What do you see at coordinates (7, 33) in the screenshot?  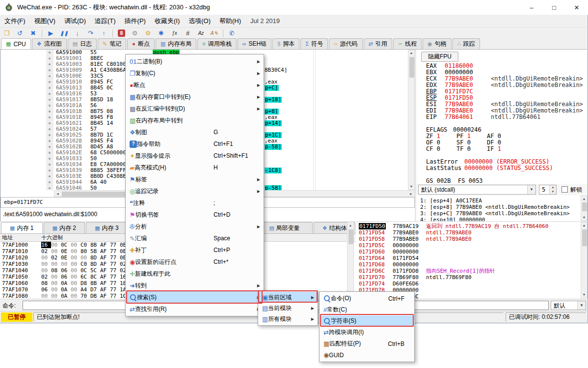 I see `open-file-button: ❒` at bounding box center [7, 33].